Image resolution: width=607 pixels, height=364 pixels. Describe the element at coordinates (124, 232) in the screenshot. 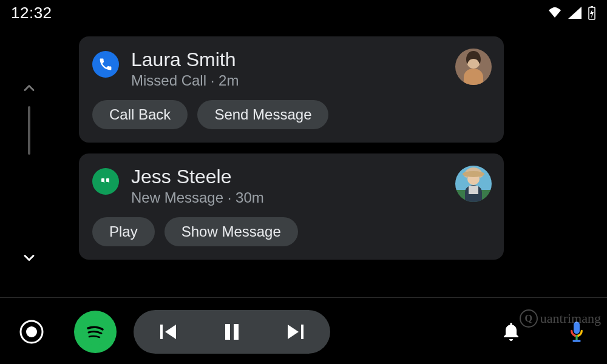

I see `play-button: Play` at that location.